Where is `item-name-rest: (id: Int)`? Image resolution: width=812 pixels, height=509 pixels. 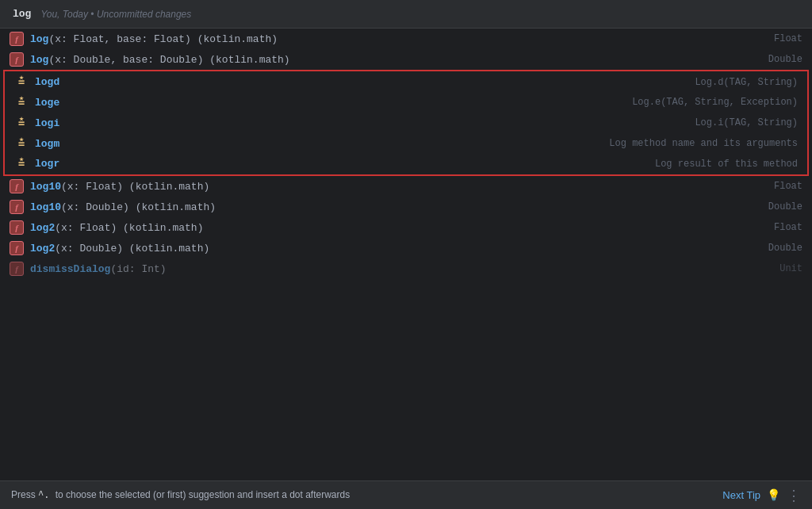 item-name-rest: (id: Int) is located at coordinates (138, 270).